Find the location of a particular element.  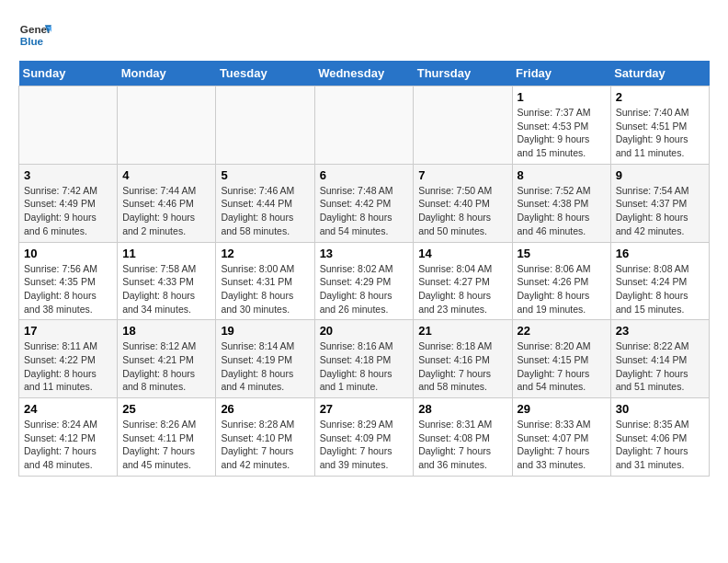

col-header-friday: Friday is located at coordinates (561, 74).